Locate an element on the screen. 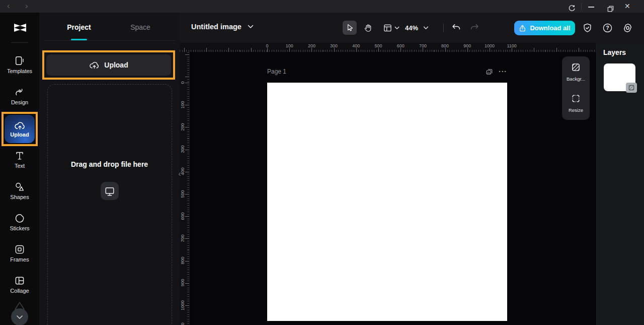 The image size is (644, 325). dropzone-text: Drag and drop file here is located at coordinates (110, 164).